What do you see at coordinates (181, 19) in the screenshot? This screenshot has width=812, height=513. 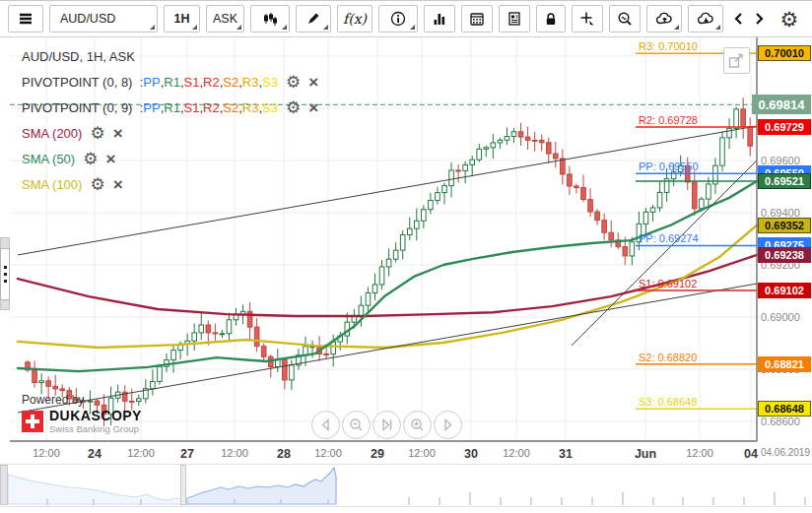 I see `period-select: 1H` at bounding box center [181, 19].